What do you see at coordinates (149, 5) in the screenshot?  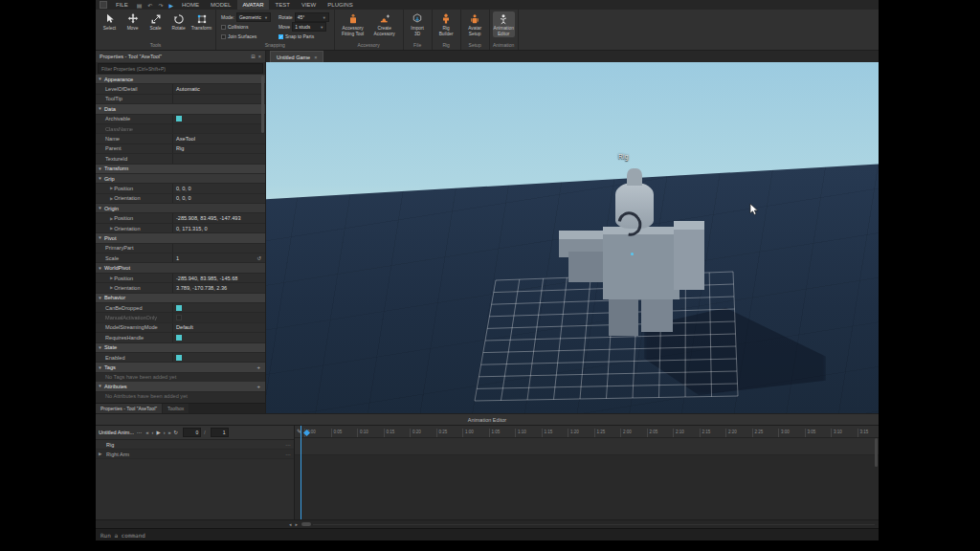 I see `undo-icon: ↶` at bounding box center [149, 5].